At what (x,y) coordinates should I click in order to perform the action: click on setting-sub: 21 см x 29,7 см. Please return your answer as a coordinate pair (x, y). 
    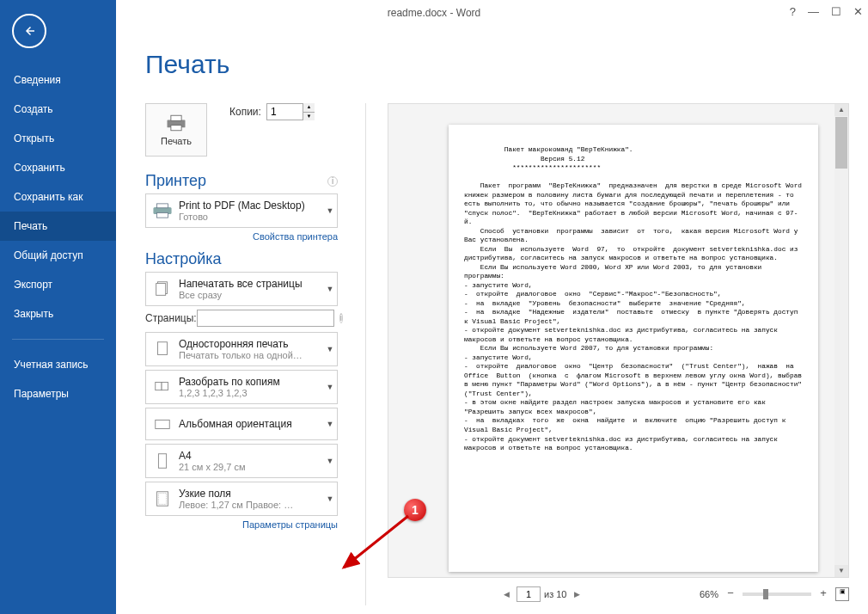
    Looking at the image, I should click on (251, 467).